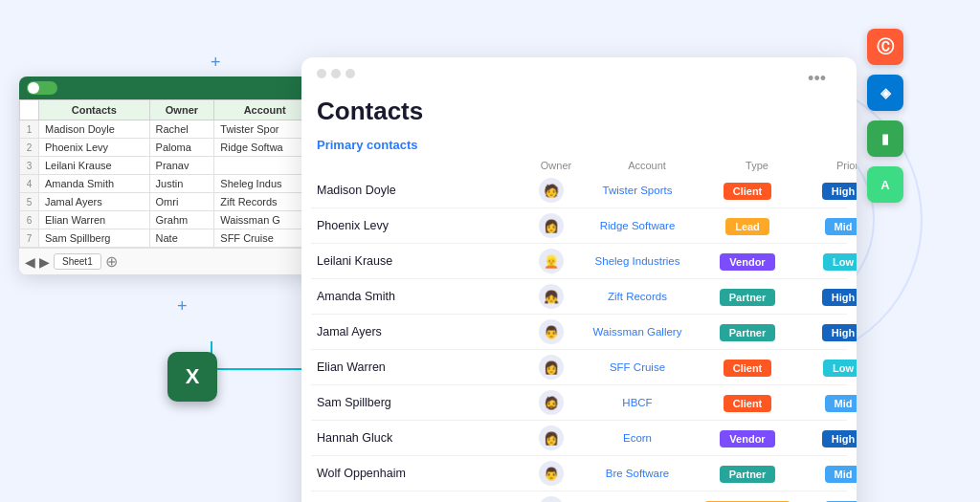 The image size is (980, 502). I want to click on row-num: 3, so click(30, 166).